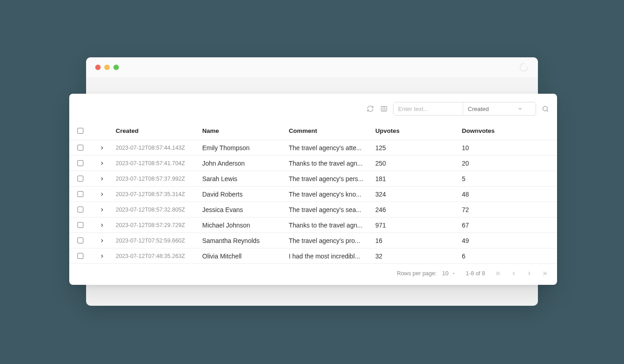  I want to click on cell-upvotes: 32, so click(416, 256).